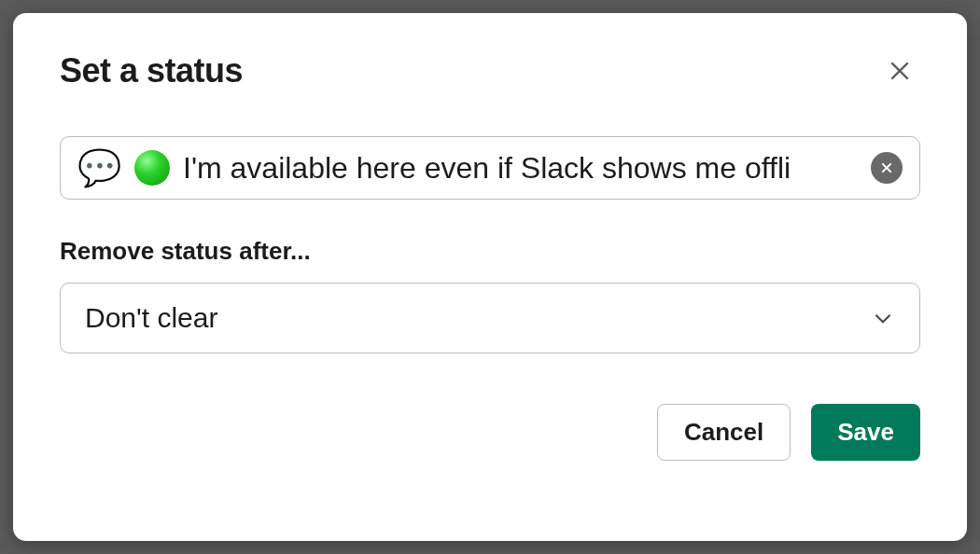  Describe the element at coordinates (151, 318) in the screenshot. I see `dropdown-selected-value: Don't clear` at that location.